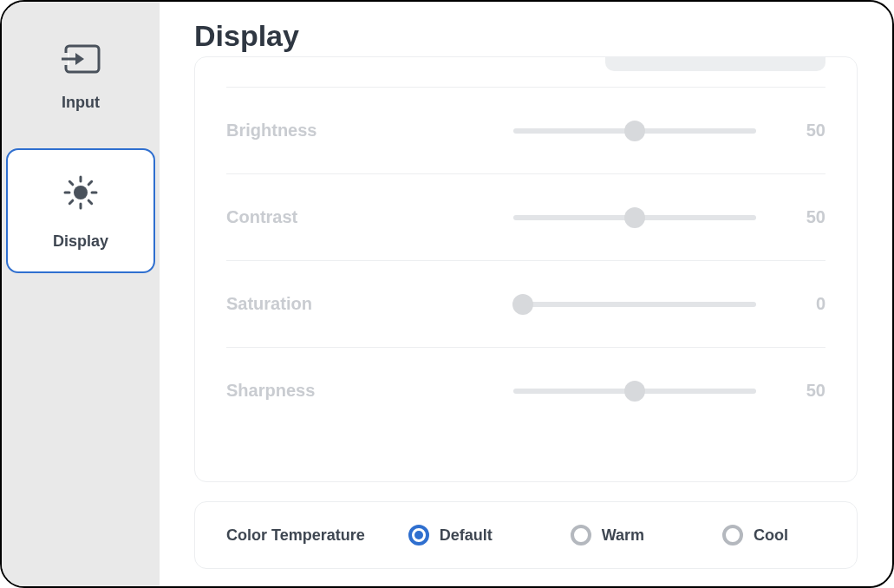  Describe the element at coordinates (81, 77) in the screenshot. I see `sidebar-item-input: Input` at that location.